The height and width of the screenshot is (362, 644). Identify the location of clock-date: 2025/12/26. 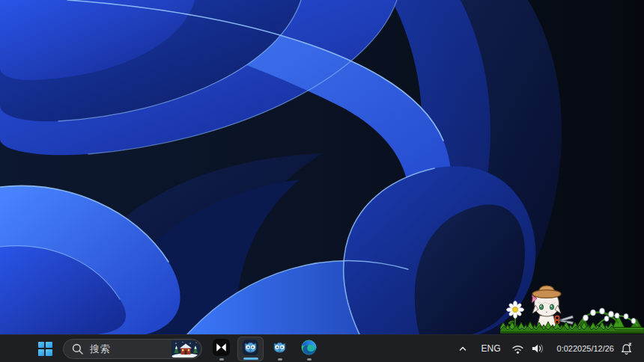
(593, 349).